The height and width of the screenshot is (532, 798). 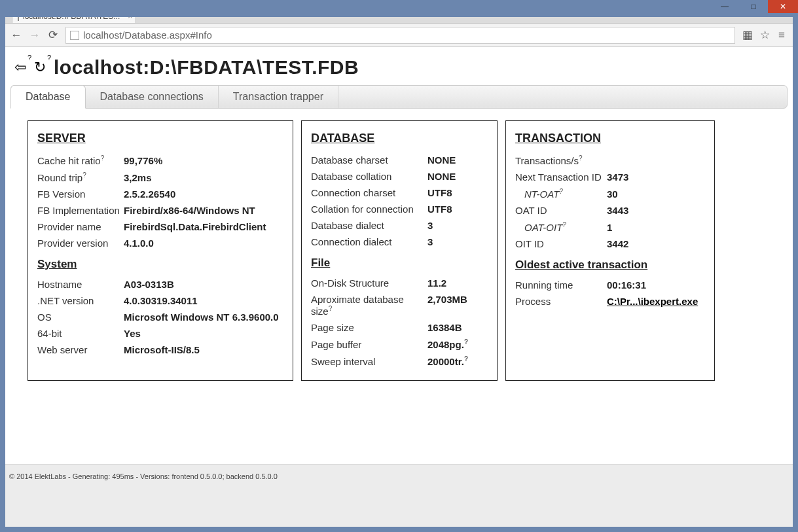 What do you see at coordinates (399, 242) in the screenshot?
I see `database-row: Connection dialect3` at bounding box center [399, 242].